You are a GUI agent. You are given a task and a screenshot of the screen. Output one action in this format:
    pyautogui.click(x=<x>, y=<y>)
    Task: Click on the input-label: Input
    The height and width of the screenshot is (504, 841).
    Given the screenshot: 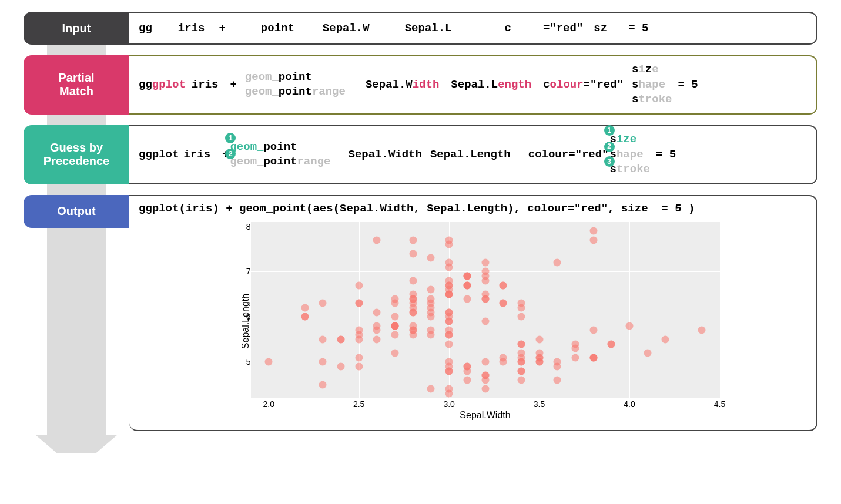 What is the action you would take?
    pyautogui.click(x=76, y=28)
    